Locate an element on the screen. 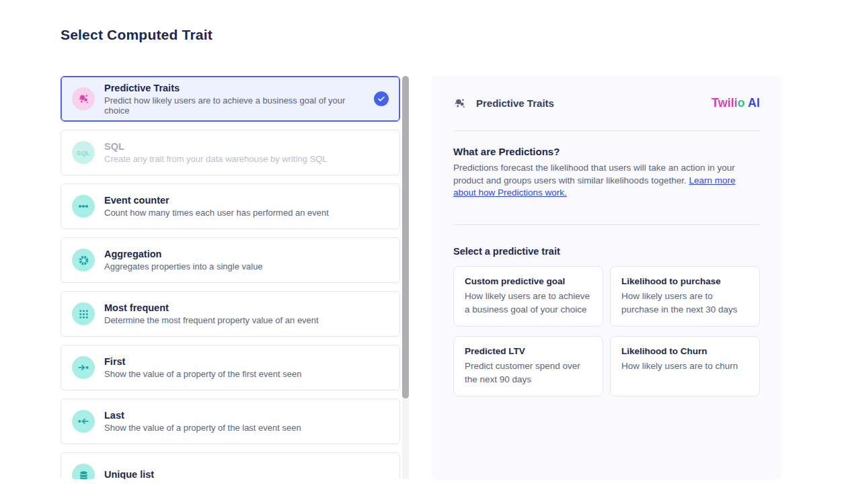 The height and width of the screenshot is (504, 846). trait-item-text: Aggregation Aggregates properties into a… is located at coordinates (184, 260).